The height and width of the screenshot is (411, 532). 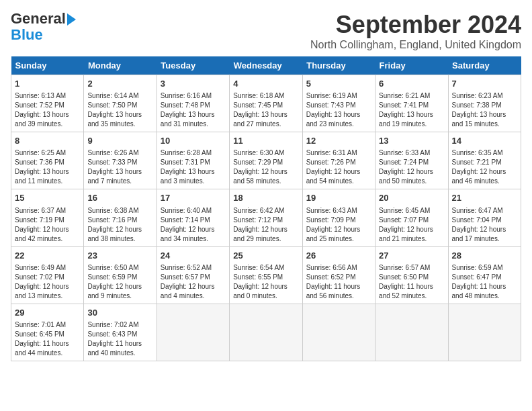 What do you see at coordinates (411, 84) in the screenshot?
I see `day-number: 6` at bounding box center [411, 84].